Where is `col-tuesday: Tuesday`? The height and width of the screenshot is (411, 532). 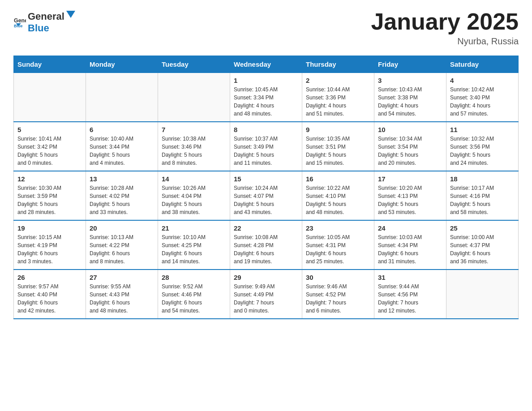
col-tuesday: Tuesday is located at coordinates (194, 64).